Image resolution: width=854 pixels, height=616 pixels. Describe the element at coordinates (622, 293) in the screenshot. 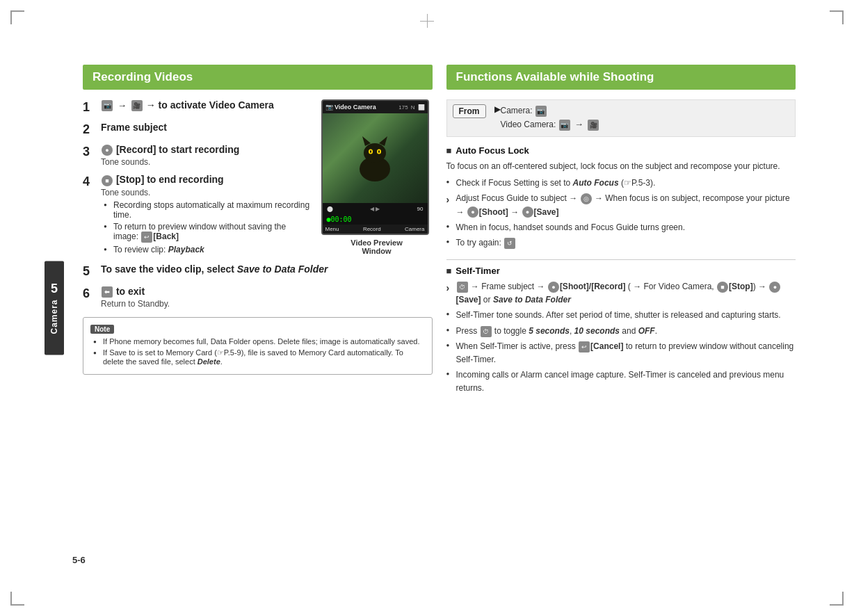

I see `st-arrow-1: ⏱ → Frame subject → ●[Shoot]/[Record] ( …` at that location.